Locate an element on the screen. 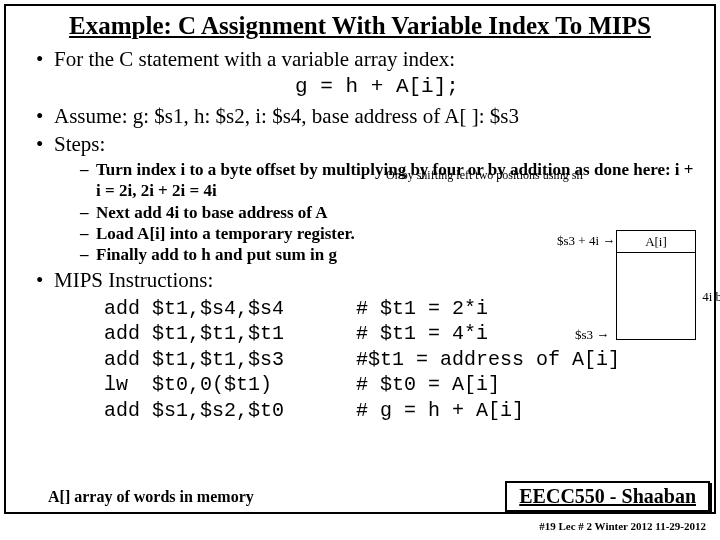 Image resolution: width=720 pixels, height=540 pixels. label-s3: $s3 → is located at coordinates (592, 335).